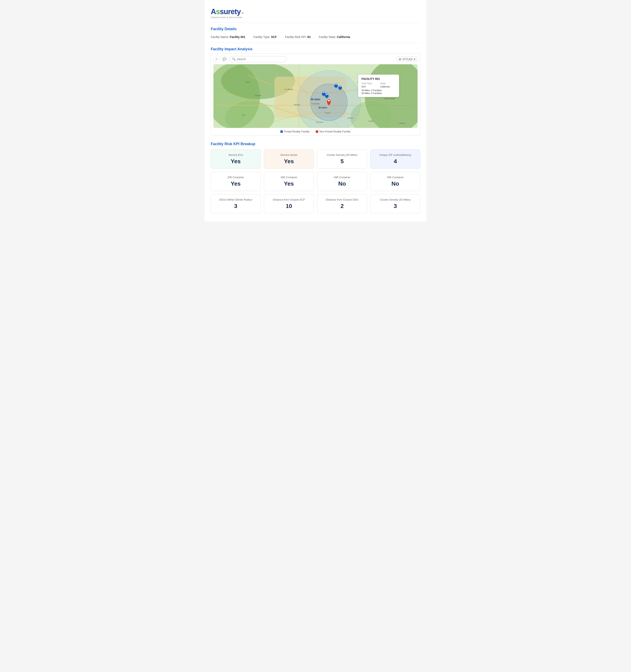 Image resolution: width=631 pixels, height=672 pixels. I want to click on facility-state-field: Facility State: California, so click(335, 37).